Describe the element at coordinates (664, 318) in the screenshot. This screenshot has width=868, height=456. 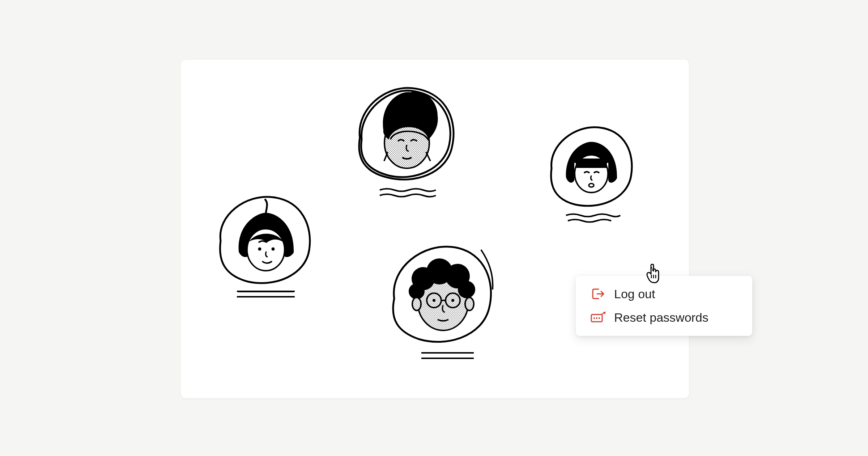
I see `menu-item-reset-passwords: Reset passwords` at that location.